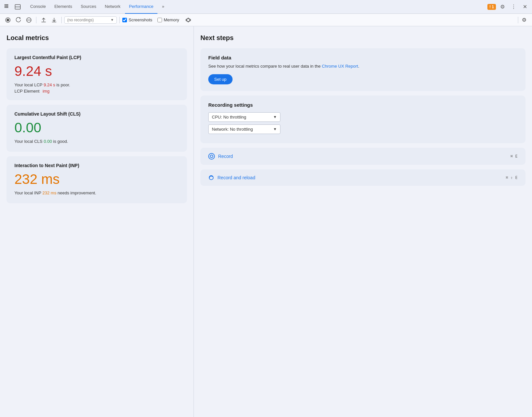 The height and width of the screenshot is (417, 532). I want to click on inp-highlight-value: 232 ms, so click(49, 193).